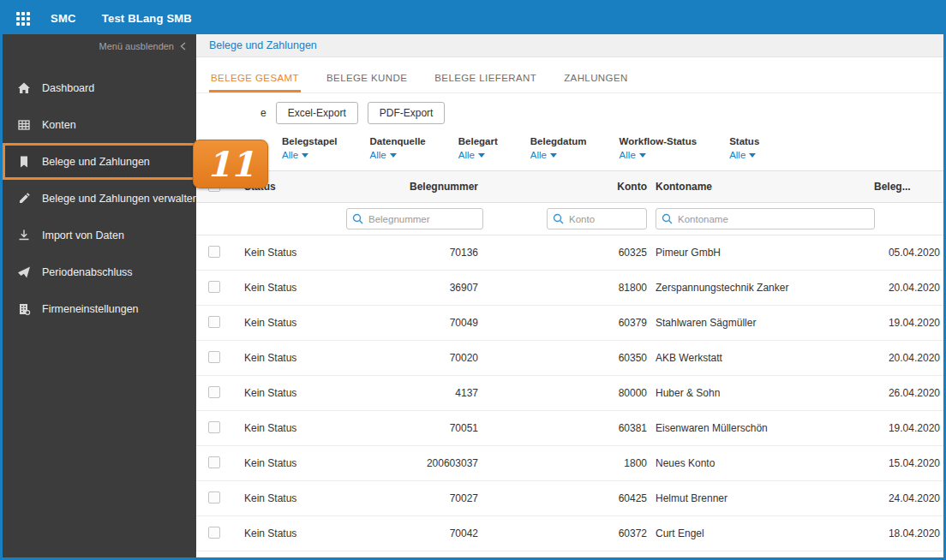 The width and height of the screenshot is (946, 560). I want to click on sidebar-item-periodenabschluss: Periodenabschluss, so click(99, 272).